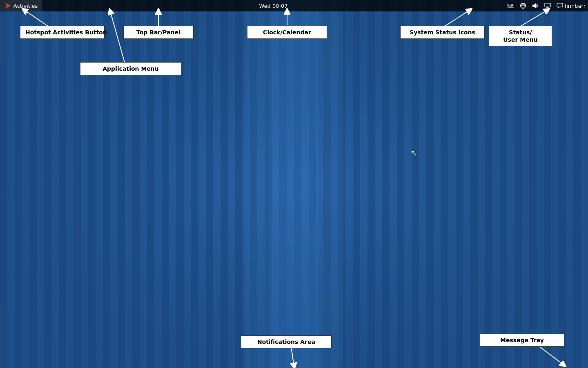  I want to click on activities-label: Activities, so click(25, 6).